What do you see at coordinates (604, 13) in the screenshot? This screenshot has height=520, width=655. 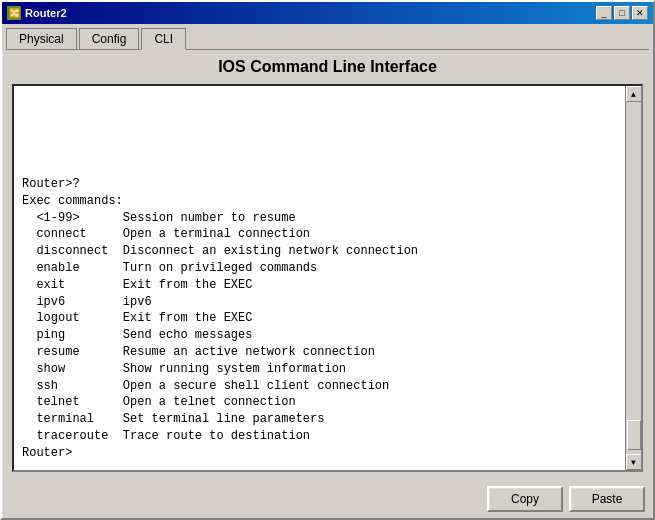 I see `minimize-button: _` at bounding box center [604, 13].